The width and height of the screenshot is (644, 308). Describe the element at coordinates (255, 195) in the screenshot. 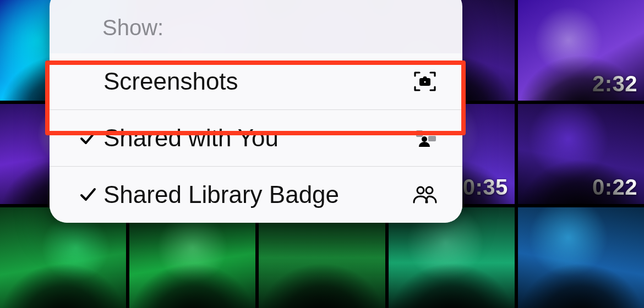

I see `menu-item-label: Shared Library Badge` at that location.